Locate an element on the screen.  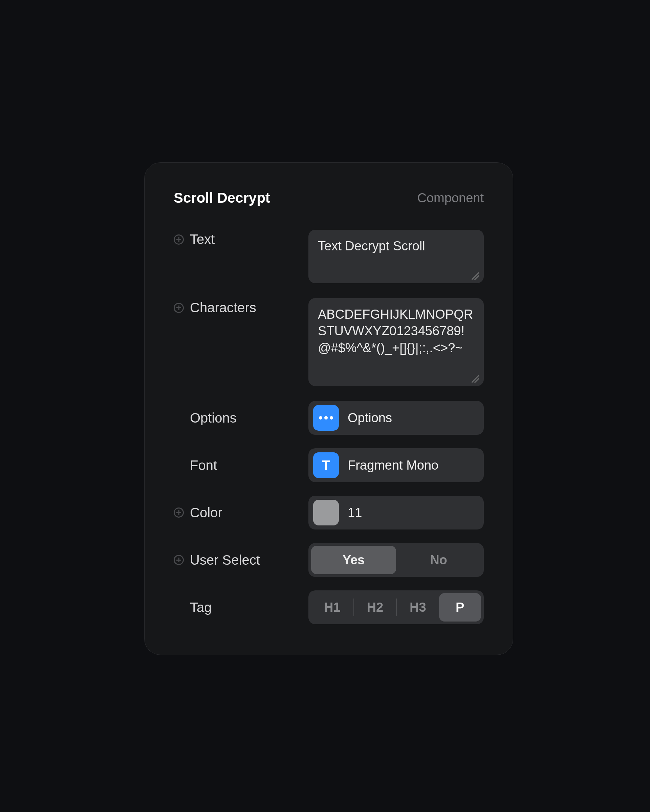
color-picker: 11 is located at coordinates (396, 513).